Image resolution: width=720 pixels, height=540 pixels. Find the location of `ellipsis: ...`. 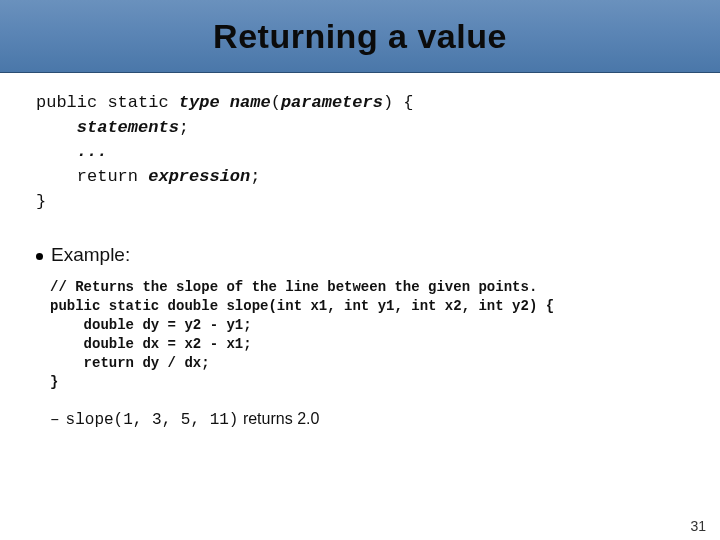

ellipsis: ... is located at coordinates (92, 152).